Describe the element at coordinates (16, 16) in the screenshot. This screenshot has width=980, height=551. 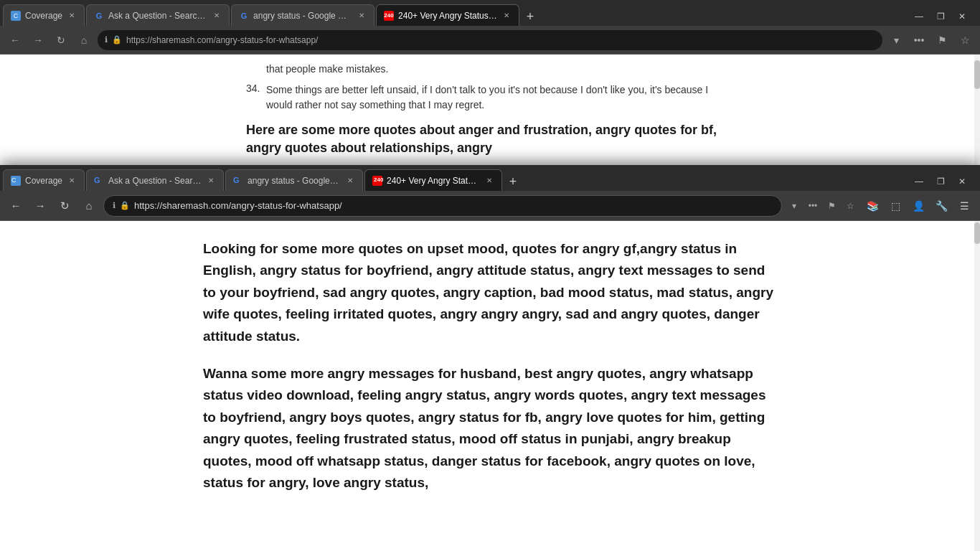
I see `coverage-favicon: C` at that location.